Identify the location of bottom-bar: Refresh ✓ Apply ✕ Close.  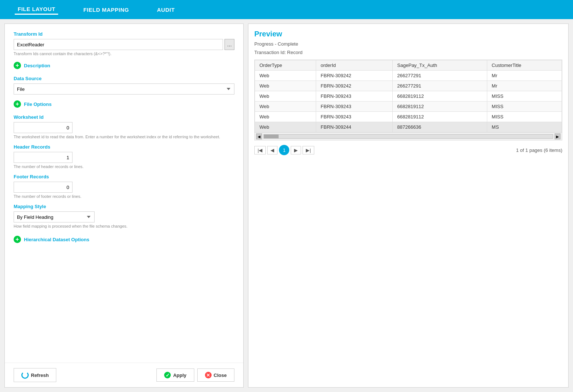
(124, 375).